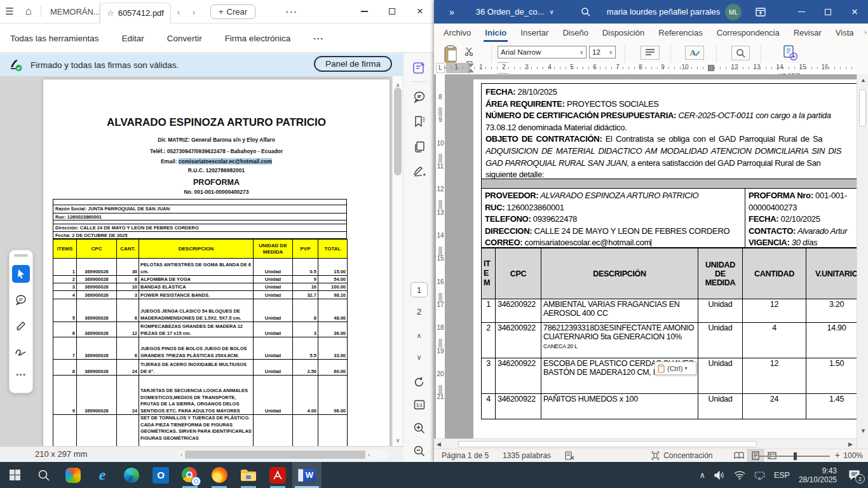 The height and width of the screenshot is (488, 868). Describe the element at coordinates (646, 444) in the screenshot. I see `word-horizontal-scrollbar: ◀ ▶` at that location.